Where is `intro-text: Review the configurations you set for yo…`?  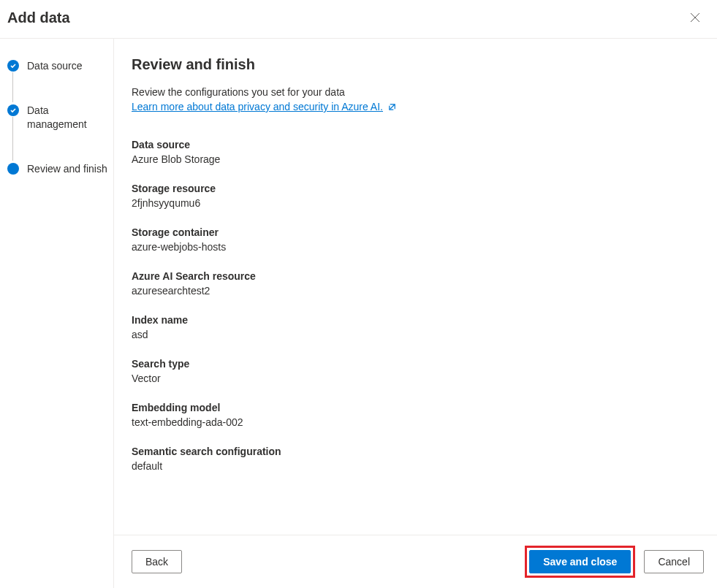 intro-text: Review the configurations you set for yo… is located at coordinates (417, 92).